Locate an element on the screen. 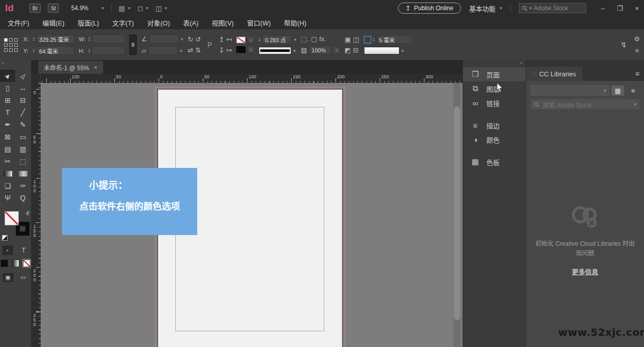 The image size is (644, 347). menu-item: 编辑(E) is located at coordinates (54, 22).